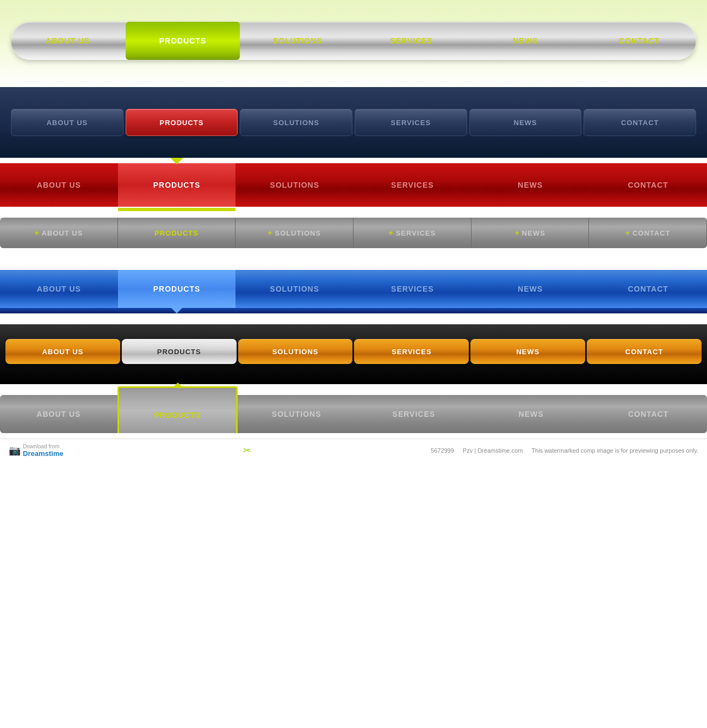 This screenshot has height=728, width=707. Describe the element at coordinates (644, 351) in the screenshot. I see `nav6-item-contact: CONTACT` at that location.